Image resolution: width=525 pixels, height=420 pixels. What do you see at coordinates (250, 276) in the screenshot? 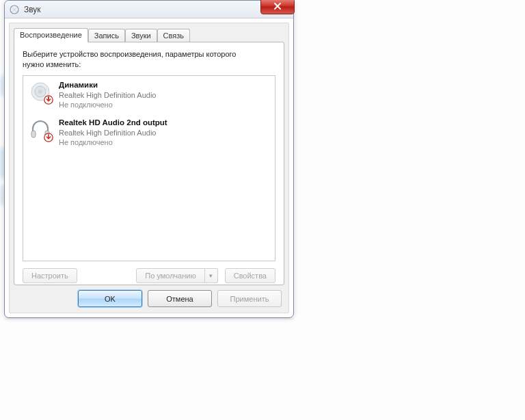
I see `properties-button: Свойства` at bounding box center [250, 276].